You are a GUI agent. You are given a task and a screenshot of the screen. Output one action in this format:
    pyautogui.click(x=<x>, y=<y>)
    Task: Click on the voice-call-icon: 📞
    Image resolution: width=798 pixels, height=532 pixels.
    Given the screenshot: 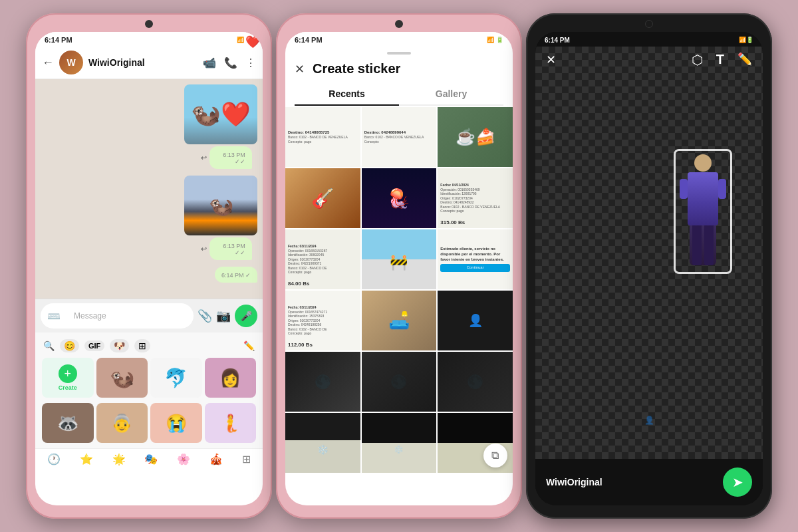 What is the action you would take?
    pyautogui.click(x=231, y=63)
    